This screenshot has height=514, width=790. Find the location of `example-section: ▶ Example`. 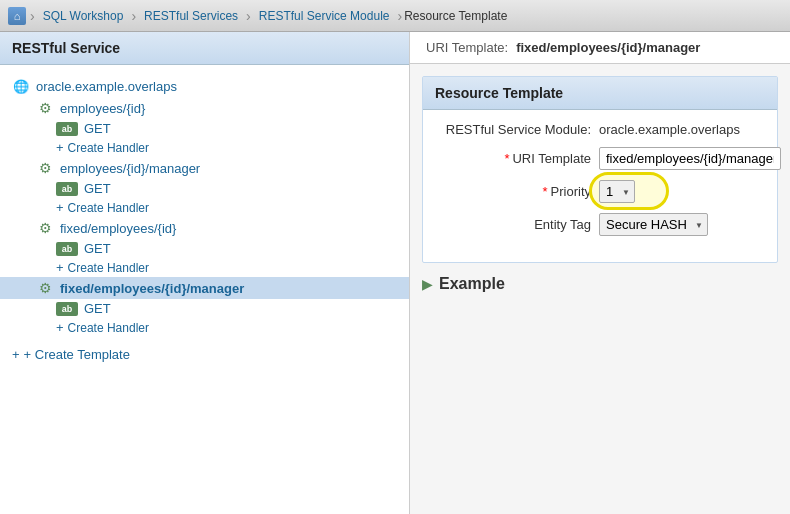

example-section: ▶ Example is located at coordinates (600, 284).